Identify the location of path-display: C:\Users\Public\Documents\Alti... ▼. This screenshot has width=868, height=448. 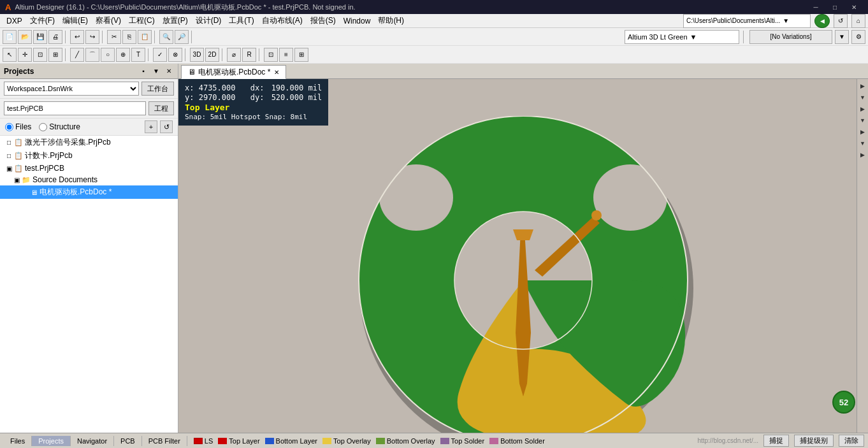
(747, 21).